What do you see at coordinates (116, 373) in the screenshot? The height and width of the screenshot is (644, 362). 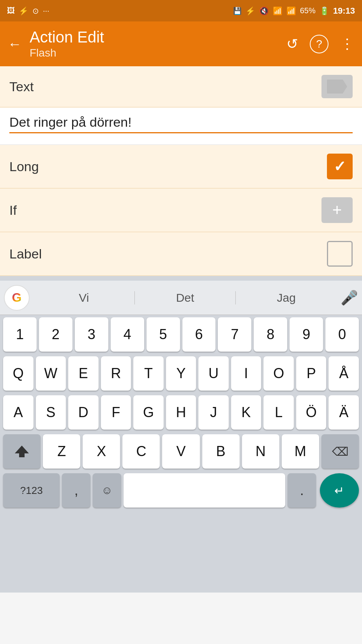 I see `key-r: R` at bounding box center [116, 373].